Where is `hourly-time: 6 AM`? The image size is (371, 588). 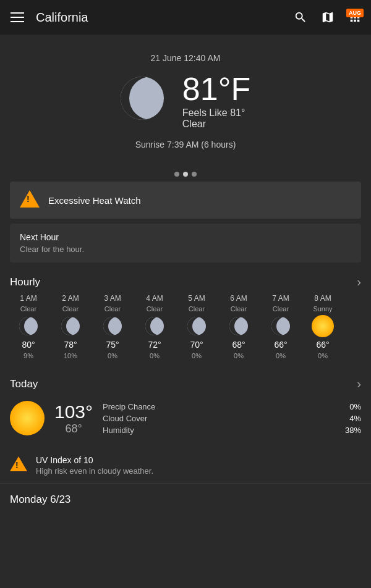
hourly-time: 6 AM is located at coordinates (239, 298).